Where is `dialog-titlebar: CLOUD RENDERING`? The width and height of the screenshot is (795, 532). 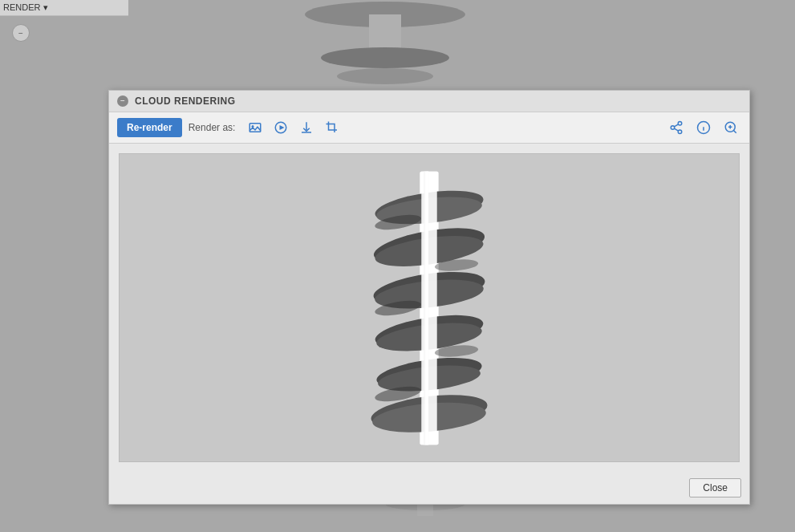 dialog-titlebar: CLOUD RENDERING is located at coordinates (429, 101).